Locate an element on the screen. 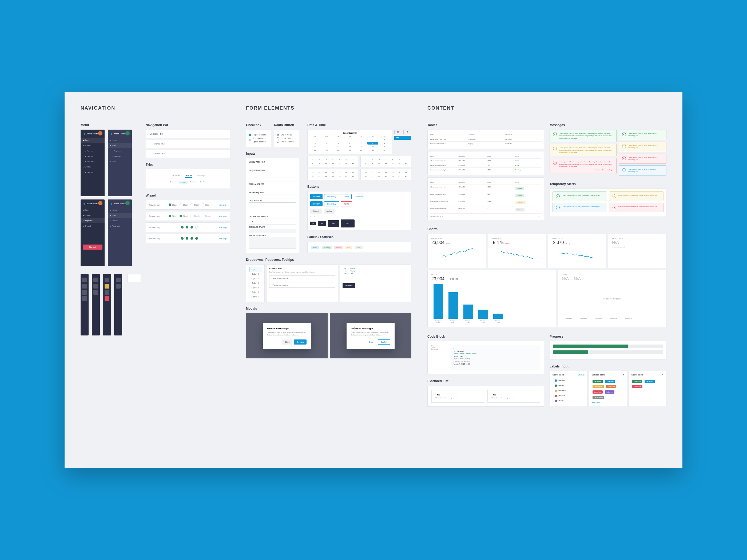 The image size is (747, 560). tab-overview: Overview is located at coordinates (175, 176).